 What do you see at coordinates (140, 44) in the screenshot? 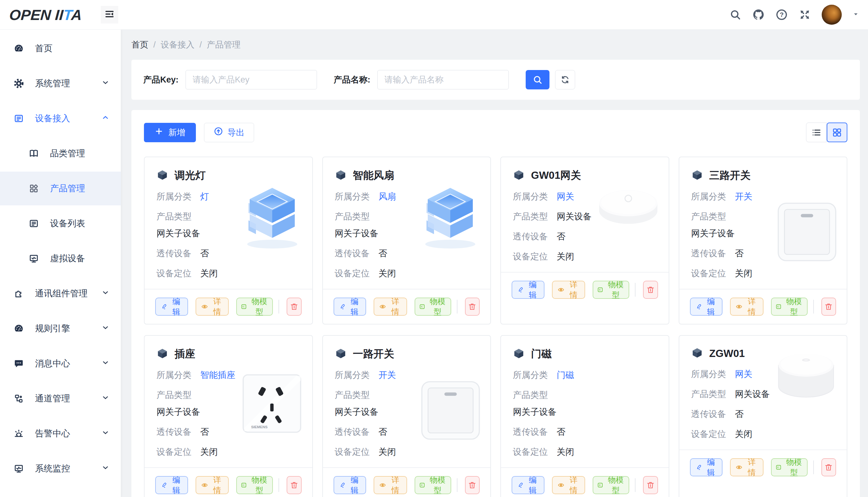
I see `breadcrumb-home: 首页` at bounding box center [140, 44].